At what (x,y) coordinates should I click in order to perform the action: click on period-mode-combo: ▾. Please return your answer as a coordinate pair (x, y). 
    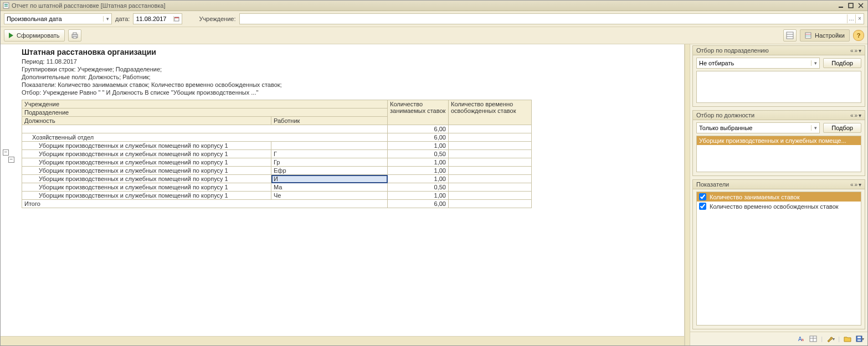
    Looking at the image, I should click on (58, 19).